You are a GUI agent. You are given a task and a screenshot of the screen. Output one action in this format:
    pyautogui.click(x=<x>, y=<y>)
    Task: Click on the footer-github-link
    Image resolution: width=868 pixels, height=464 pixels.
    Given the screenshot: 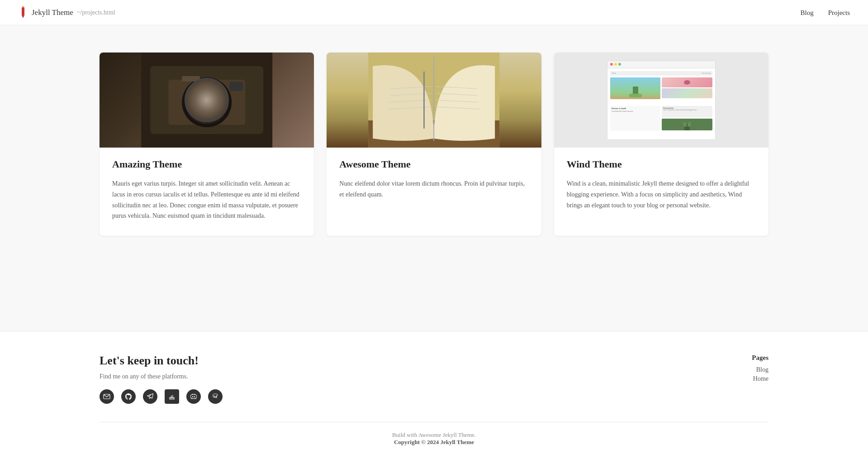 What is the action you would take?
    pyautogui.click(x=128, y=397)
    